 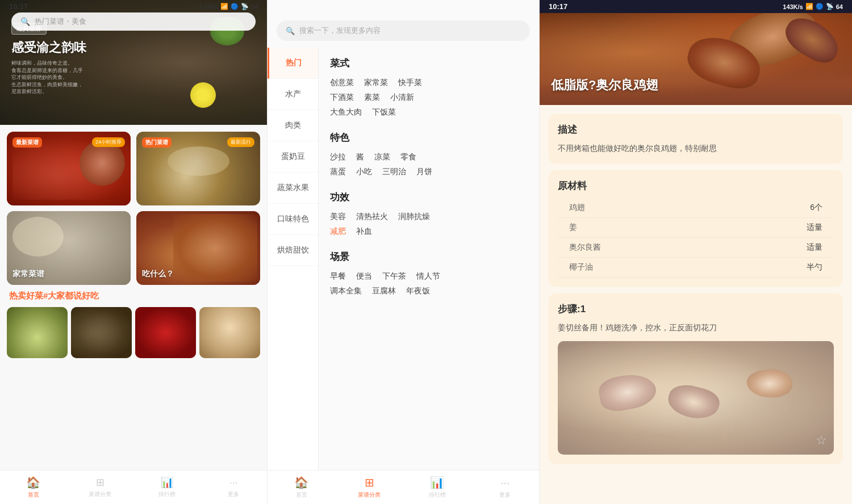 What do you see at coordinates (394, 276) in the screenshot?
I see `tag-teatime: 下午茶` at bounding box center [394, 276].